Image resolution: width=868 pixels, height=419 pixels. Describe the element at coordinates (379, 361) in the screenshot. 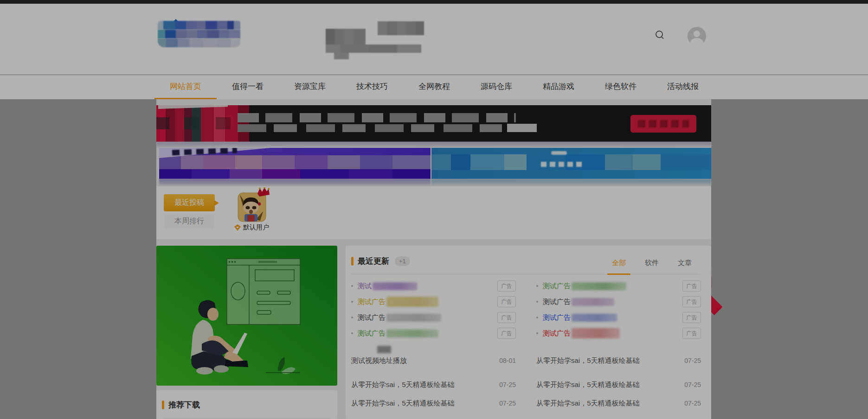

I see `post-title: 测试视频地址播放` at that location.